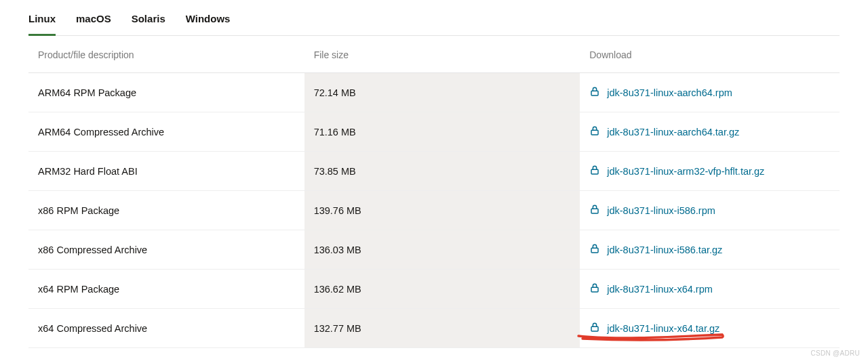  Describe the element at coordinates (434, 328) in the screenshot. I see `table-row: x64 Compressed Archive 132.77 MB jdk-8u3…` at that location.